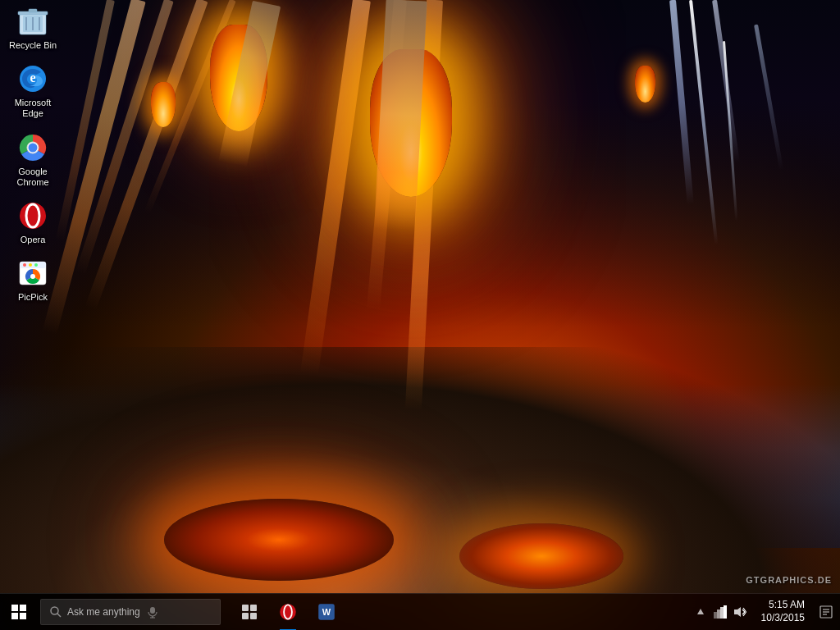  I want to click on notification-center-button, so click(825, 612).